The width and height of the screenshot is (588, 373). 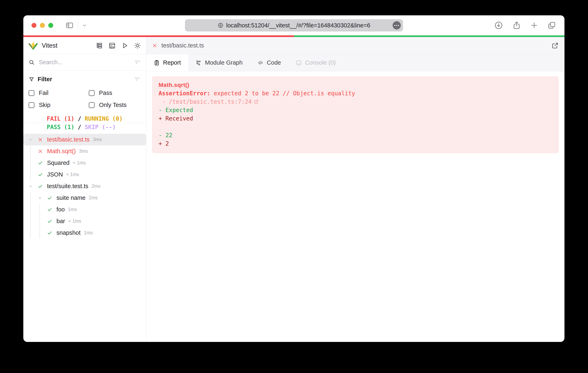 What do you see at coordinates (517, 25) in the screenshot?
I see `share-icon` at bounding box center [517, 25].